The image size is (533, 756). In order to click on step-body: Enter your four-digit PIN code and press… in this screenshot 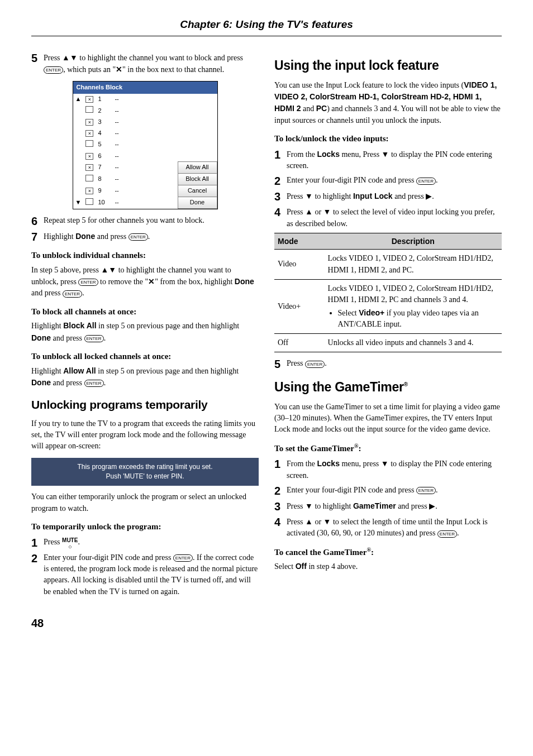, I will do `click(394, 181)`.